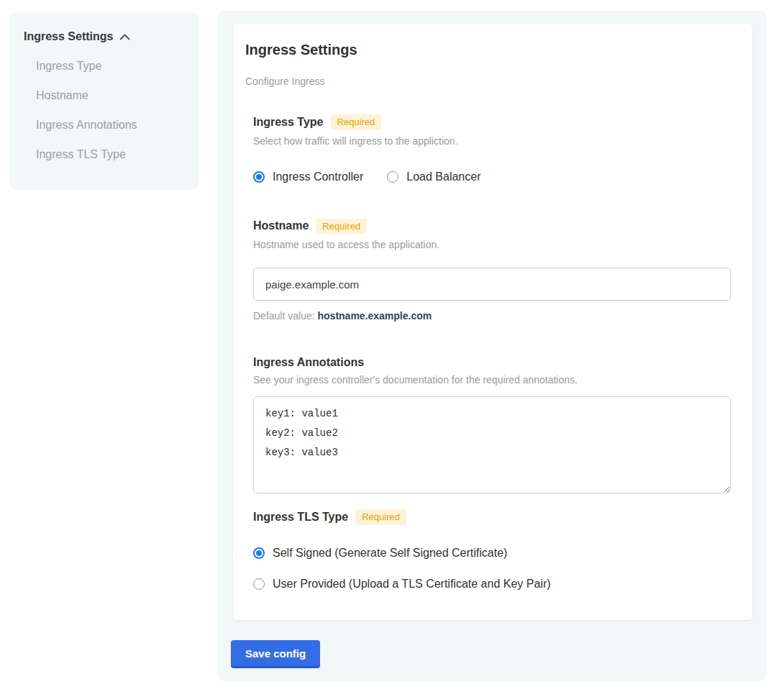 The width and height of the screenshot is (784, 697). Describe the element at coordinates (492, 553) in the screenshot. I see `radio-option-self-signed: Self Signed (Generate Self Signed Certif…` at that location.